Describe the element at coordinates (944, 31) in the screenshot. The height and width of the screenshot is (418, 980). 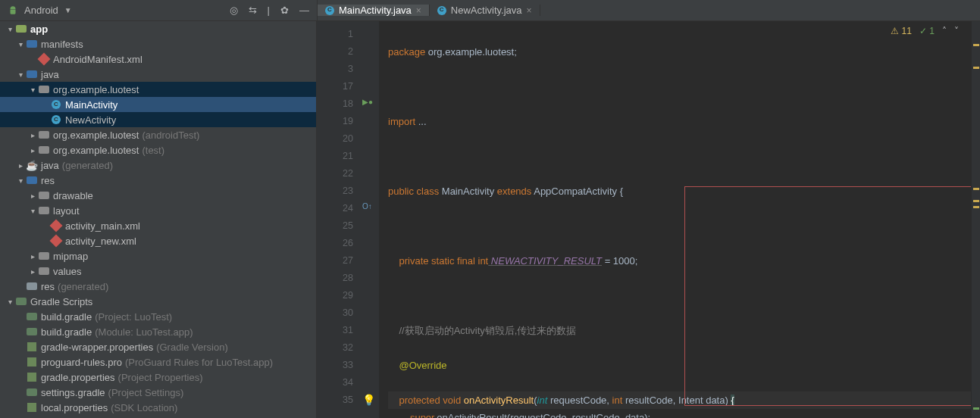
I see `prev-issue-icon: ˄` at that location.